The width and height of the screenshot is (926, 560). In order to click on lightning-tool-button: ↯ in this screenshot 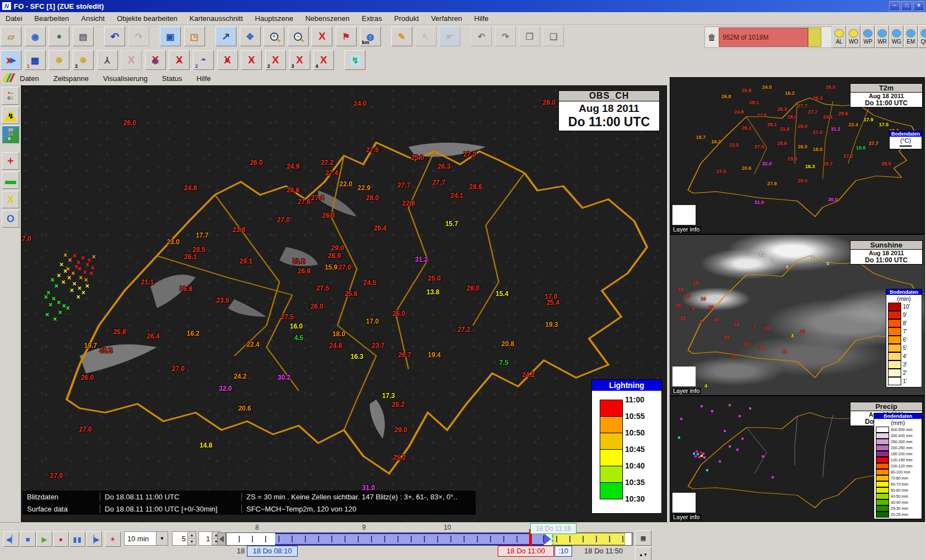, I will do `click(355, 60)`.